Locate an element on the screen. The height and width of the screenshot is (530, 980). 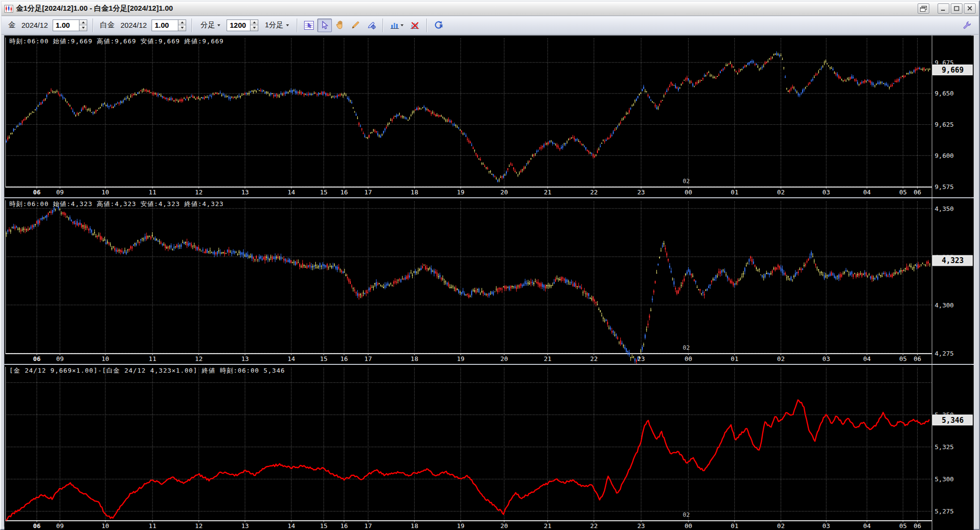
y-axis-label: 4,300 is located at coordinates (944, 305).